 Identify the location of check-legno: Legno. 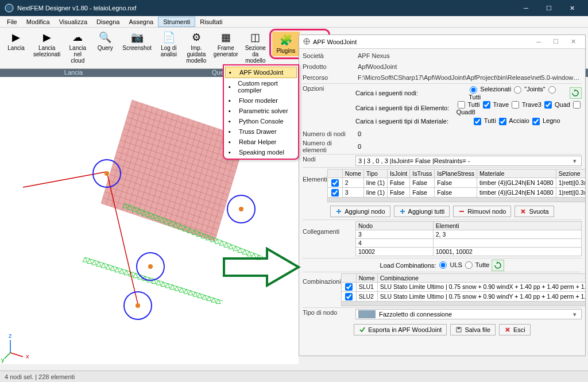
(546, 121).